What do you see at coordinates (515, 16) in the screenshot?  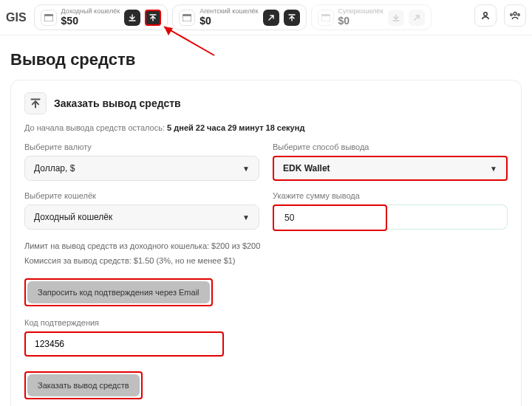 I see `team-button` at bounding box center [515, 16].